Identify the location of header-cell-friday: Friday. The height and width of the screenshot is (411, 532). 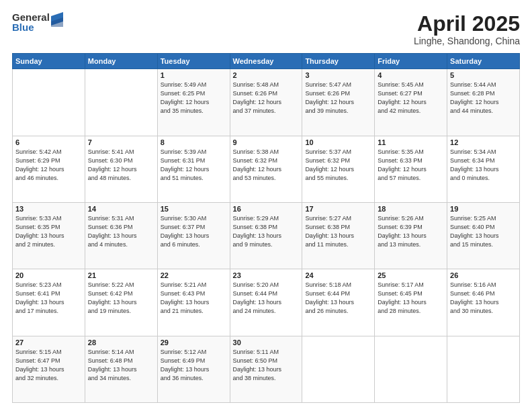
(411, 62).